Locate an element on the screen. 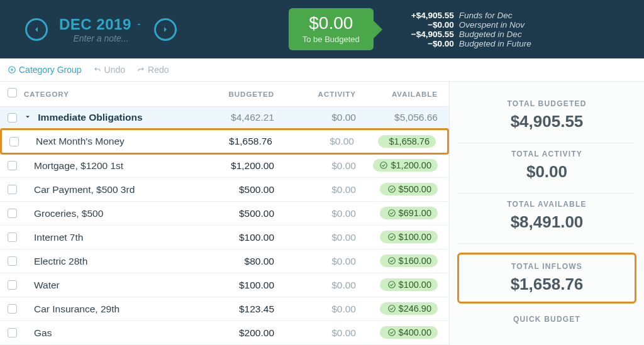 The width and height of the screenshot is (644, 345). available-cell: $1,658.76 is located at coordinates (395, 141).